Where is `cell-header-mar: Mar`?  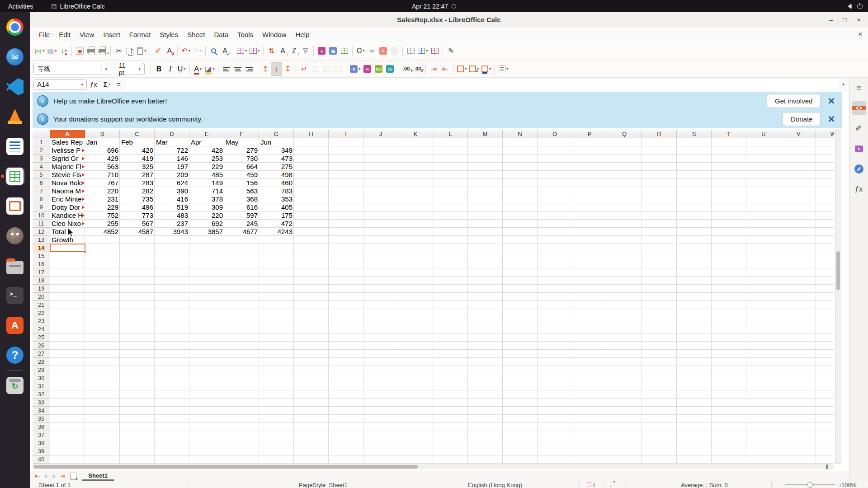
cell-header-mar: Mar is located at coordinates (172, 142).